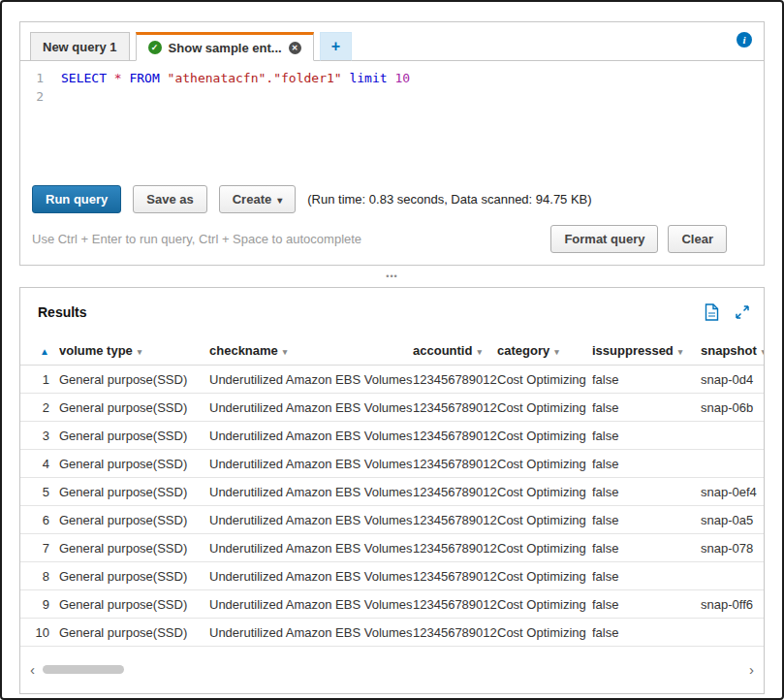 This screenshot has width=784, height=700. What do you see at coordinates (392, 277) in the screenshot?
I see `drag-handle-icon: •••` at bounding box center [392, 277].